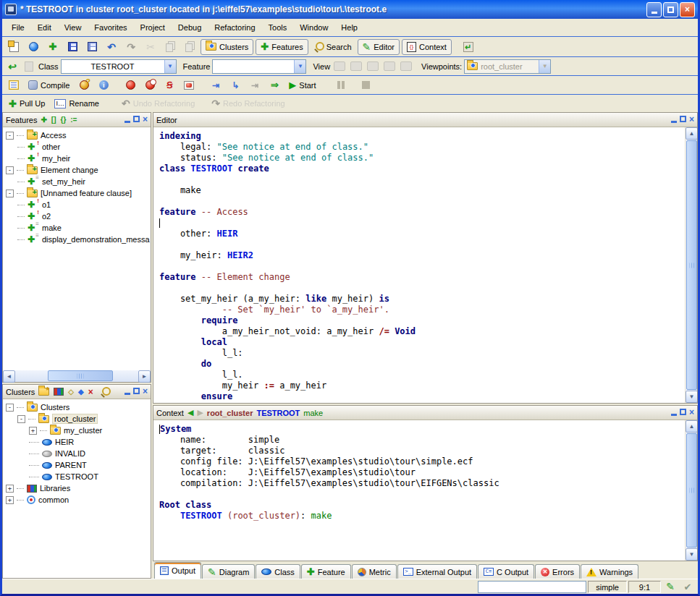  Describe the element at coordinates (45, 27) in the screenshot. I see `menu-edit: Edit` at that location.